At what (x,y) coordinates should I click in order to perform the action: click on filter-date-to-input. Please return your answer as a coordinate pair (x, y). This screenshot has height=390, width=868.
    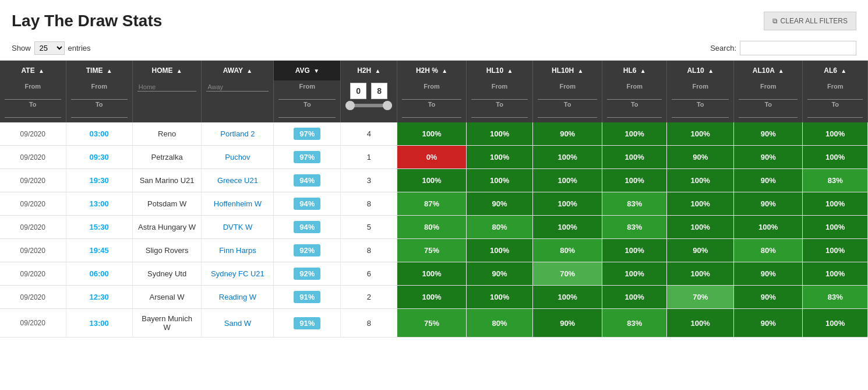
    Looking at the image, I should click on (33, 113).